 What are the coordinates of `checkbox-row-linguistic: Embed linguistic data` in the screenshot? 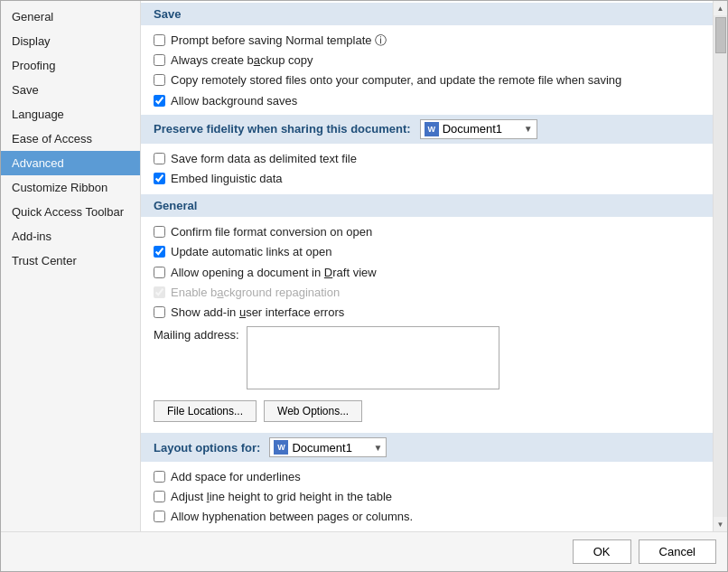 It's located at (426, 179).